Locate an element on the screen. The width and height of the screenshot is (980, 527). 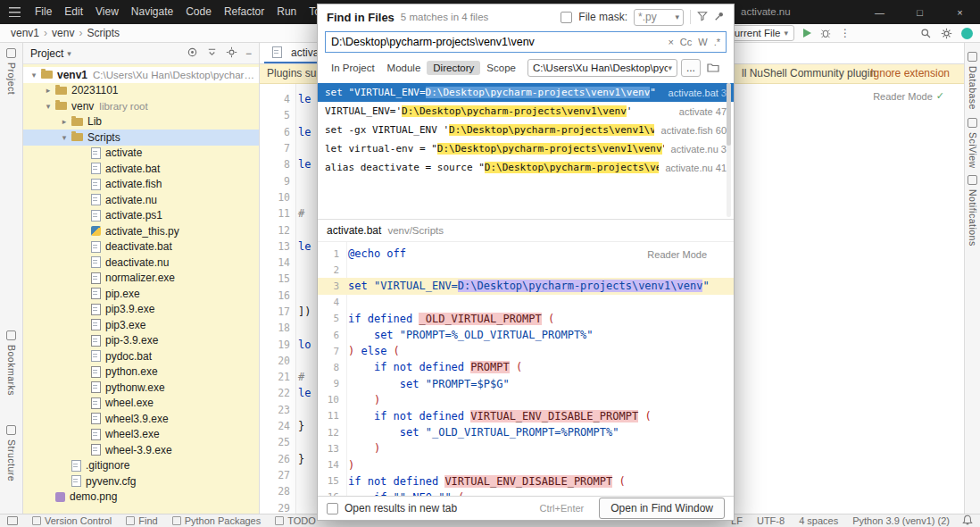
tree-item-lib: ▸Lib is located at coordinates (141, 122).